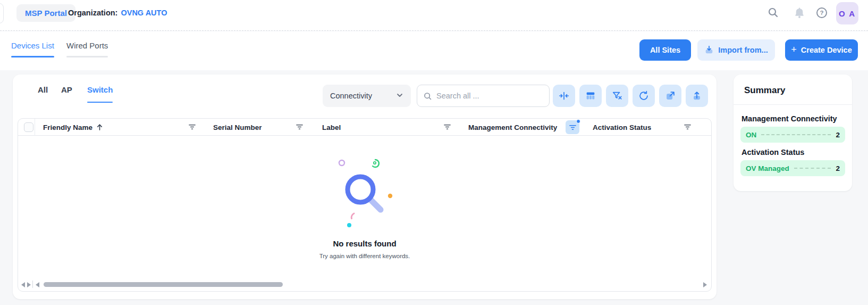  What do you see at coordinates (332, 128) in the screenshot?
I see `column-label-label: Label` at bounding box center [332, 128].